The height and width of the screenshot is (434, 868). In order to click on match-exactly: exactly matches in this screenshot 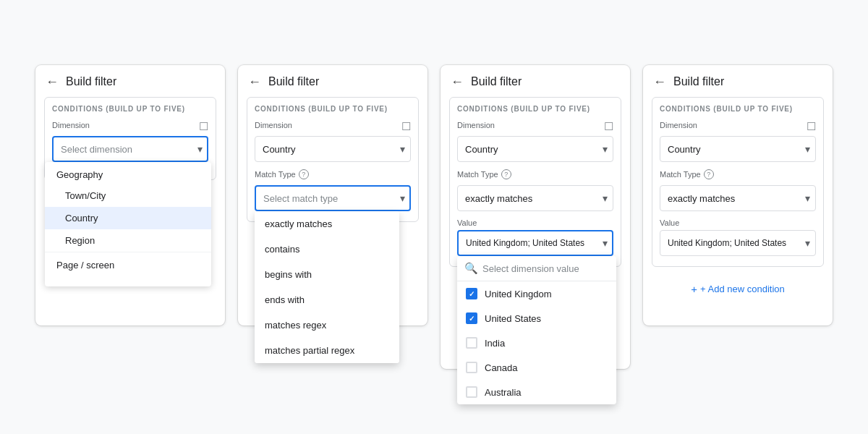, I will do `click(327, 224)`.